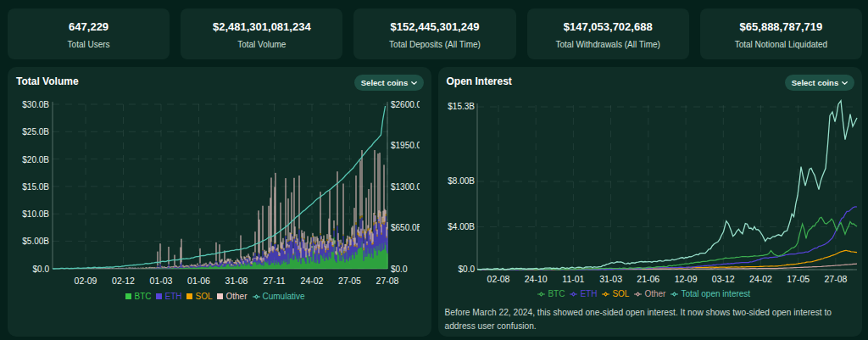 Image resolution: width=868 pixels, height=340 pixels. What do you see at coordinates (36, 132) in the screenshot?
I see `svg-text: $25.0B` at bounding box center [36, 132].